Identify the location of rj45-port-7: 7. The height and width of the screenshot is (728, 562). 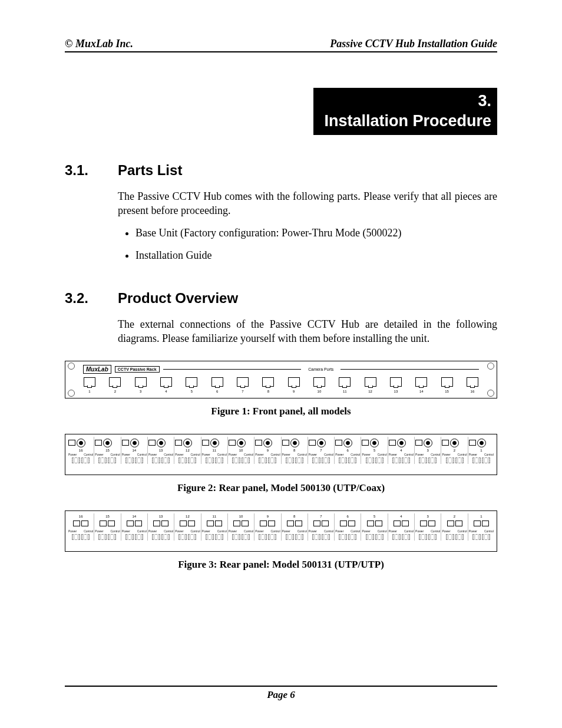
(243, 386).